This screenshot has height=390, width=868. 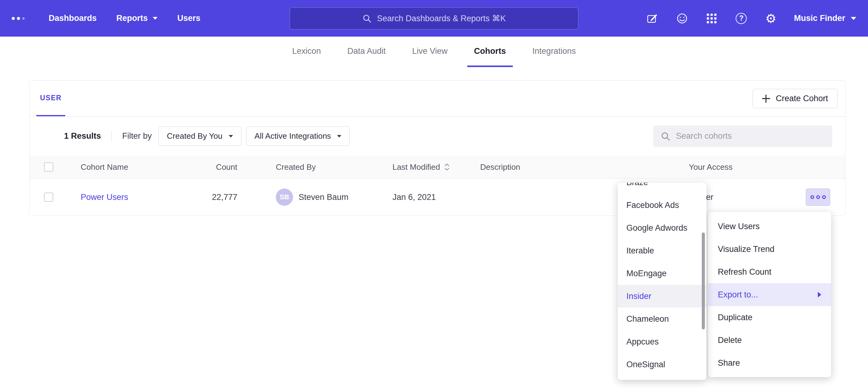 I want to click on submenu-item-onesignal: OneSignal, so click(x=662, y=364).